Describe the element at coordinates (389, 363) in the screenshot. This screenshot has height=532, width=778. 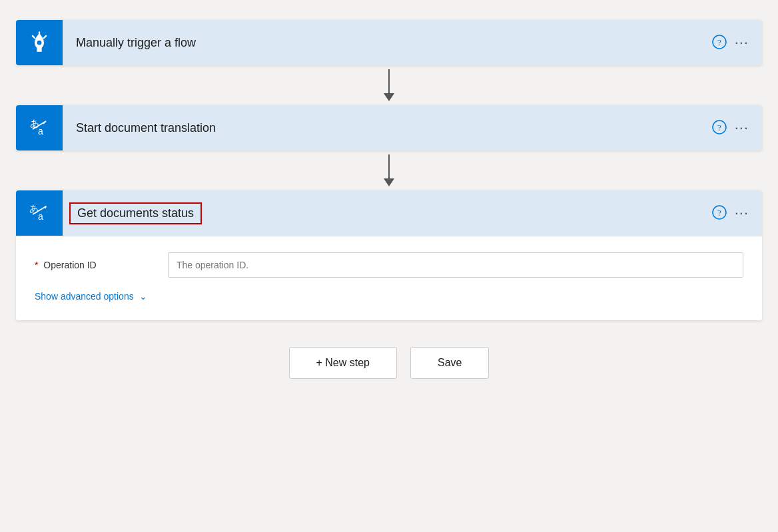
I see `bottom-buttons: + New step Save` at that location.